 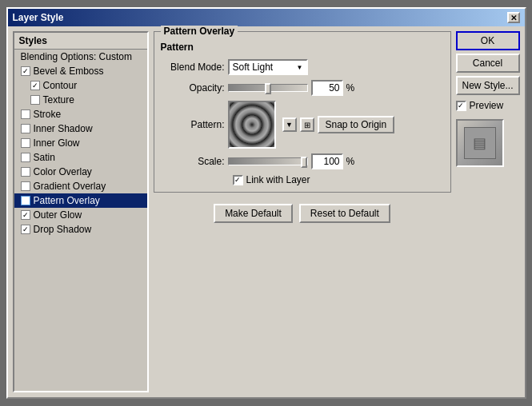 What do you see at coordinates (268, 161) in the screenshot?
I see `scale-slider-track` at bounding box center [268, 161].